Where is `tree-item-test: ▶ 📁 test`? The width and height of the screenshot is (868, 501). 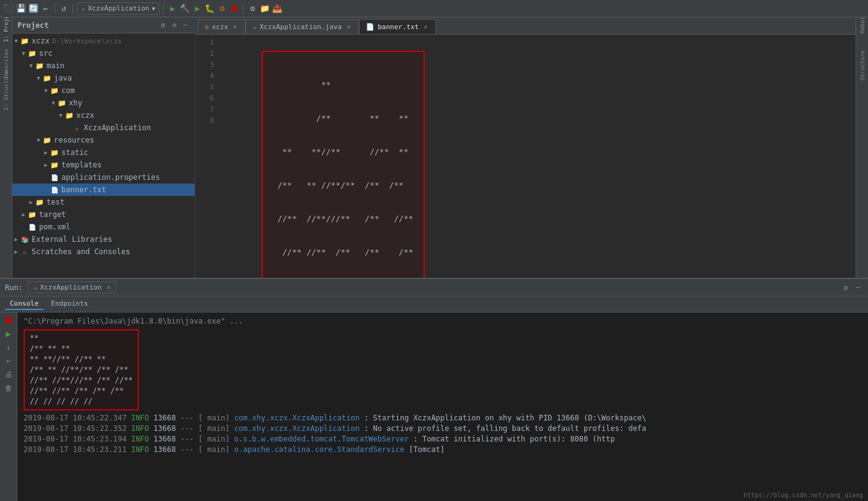
tree-item-test: ▶ 📁 test is located at coordinates (104, 202).